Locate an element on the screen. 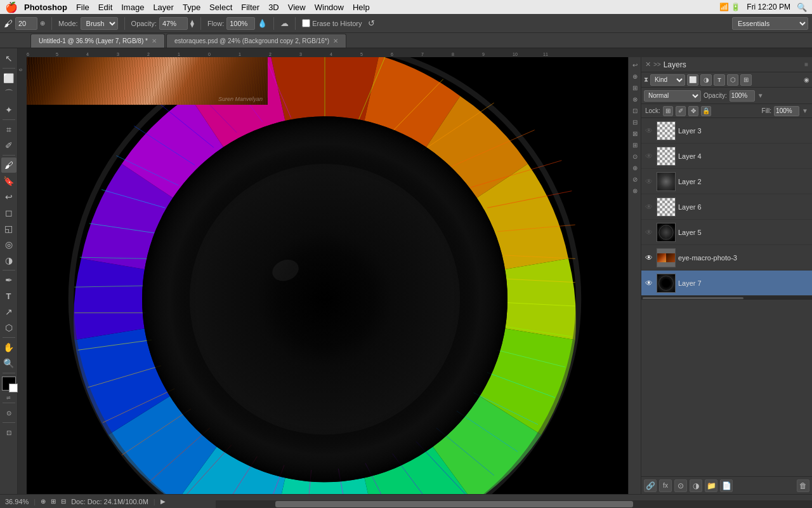 The image size is (812, 508). marquee-tool: ⬜ is located at coordinates (9, 78).